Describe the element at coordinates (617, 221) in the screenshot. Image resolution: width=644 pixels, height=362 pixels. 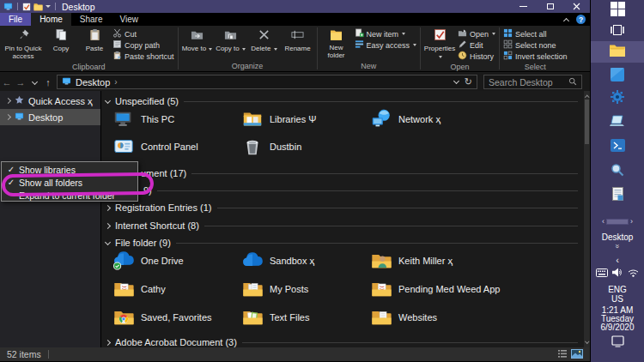
I see `scroll-track` at that location.